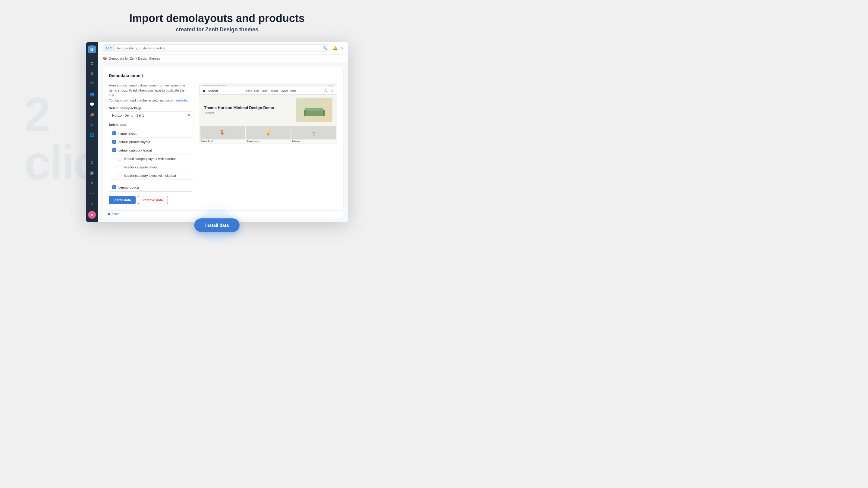  What do you see at coordinates (268, 91) in the screenshot?
I see `preview-navbar: HORIZON Home Shop Seiten Features Layout…` at bounding box center [268, 91].